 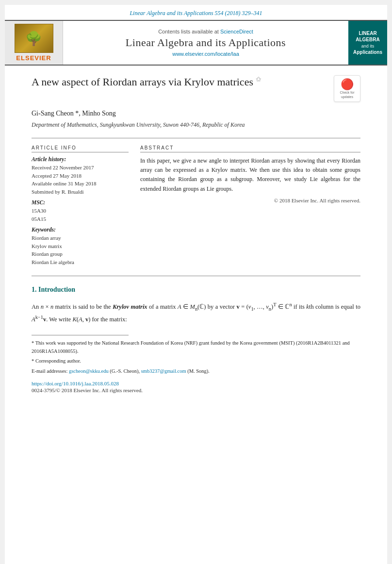 I want to click on footnote-email: E-mail addresses: gscheon@skku.edu (G.-S…, so click(x=196, y=372).